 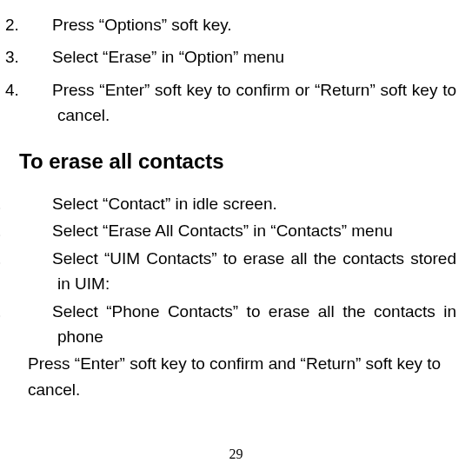 What do you see at coordinates (236, 24) in the screenshot?
I see `list-item: 2.Press “Options” soft key.` at bounding box center [236, 24].